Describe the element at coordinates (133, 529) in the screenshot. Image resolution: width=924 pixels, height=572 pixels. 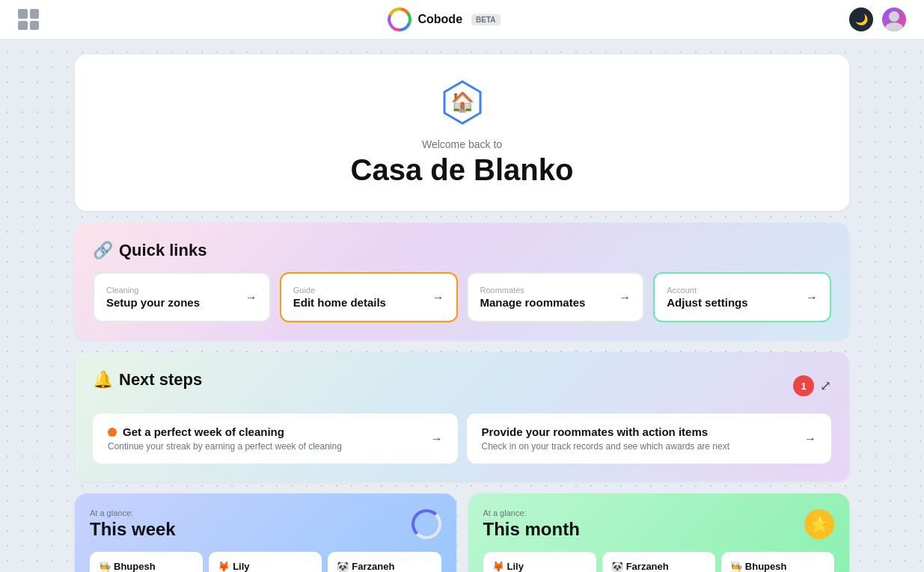
I see `glance-week-title: This week` at that location.